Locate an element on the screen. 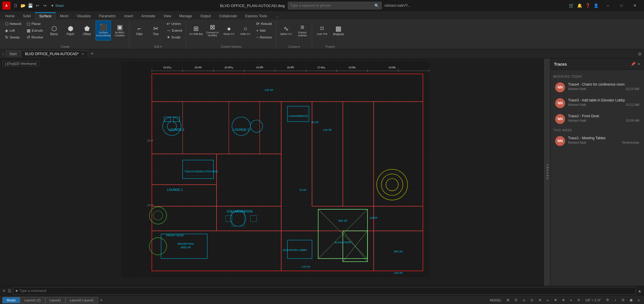 The width and height of the screenshot is (644, 304). command-line: ▶ is located at coordinates (324, 291).